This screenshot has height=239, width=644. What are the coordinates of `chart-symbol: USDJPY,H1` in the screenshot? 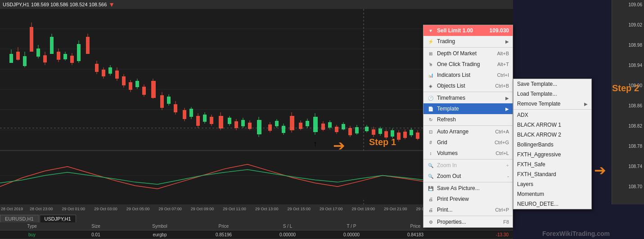 It's located at (16, 4).